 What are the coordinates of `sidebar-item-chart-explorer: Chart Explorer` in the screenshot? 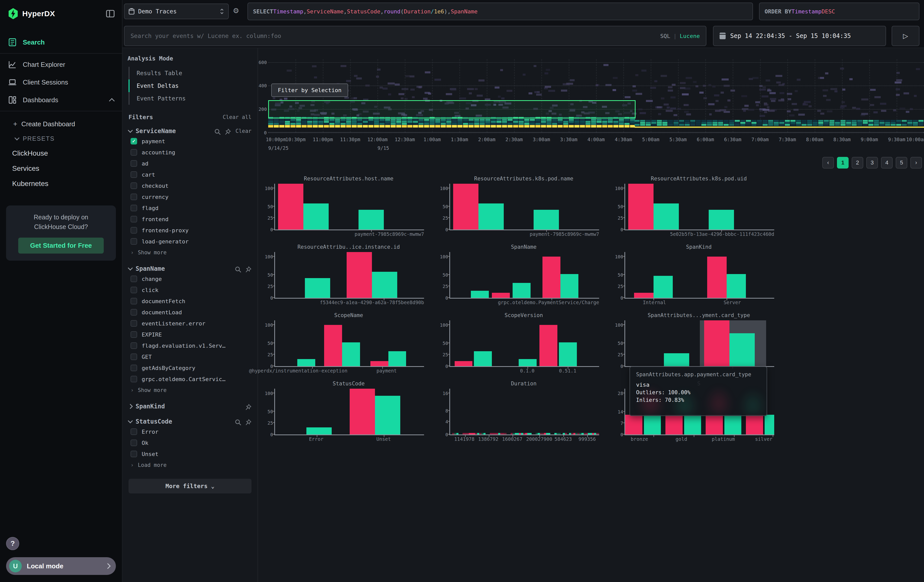 It's located at (61, 64).